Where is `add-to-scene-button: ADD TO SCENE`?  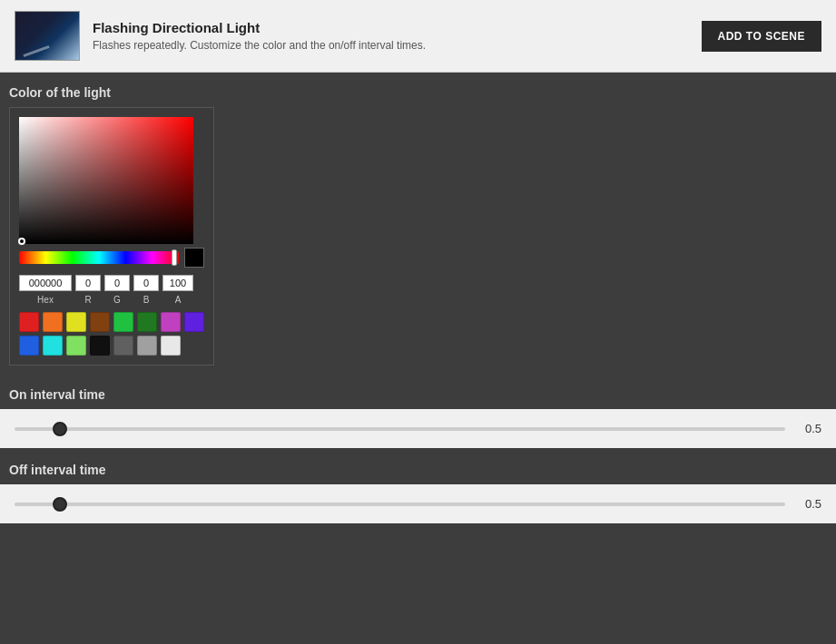
add-to-scene-button: ADD TO SCENE is located at coordinates (762, 36).